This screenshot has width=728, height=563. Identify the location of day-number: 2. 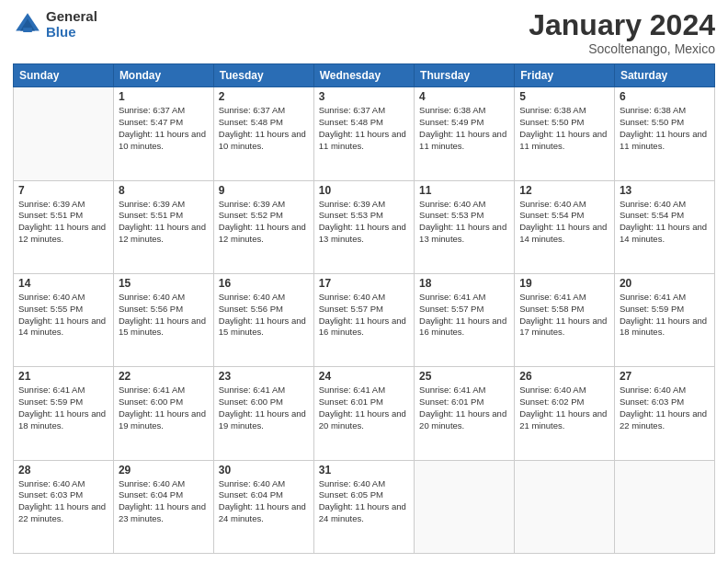
(264, 97).